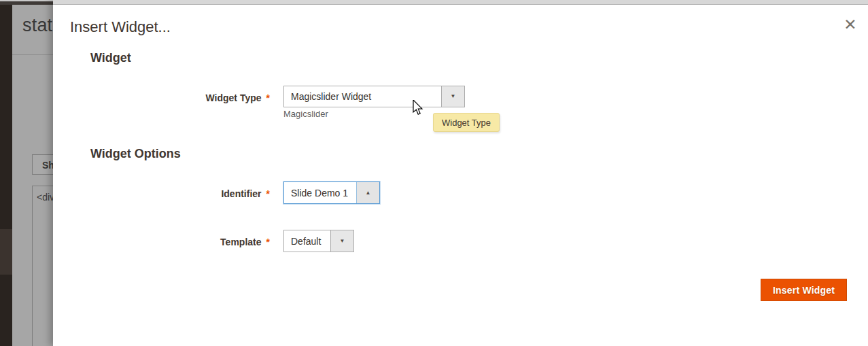  I want to click on dimmed-page-background: stat Sh <div, so click(27, 173).